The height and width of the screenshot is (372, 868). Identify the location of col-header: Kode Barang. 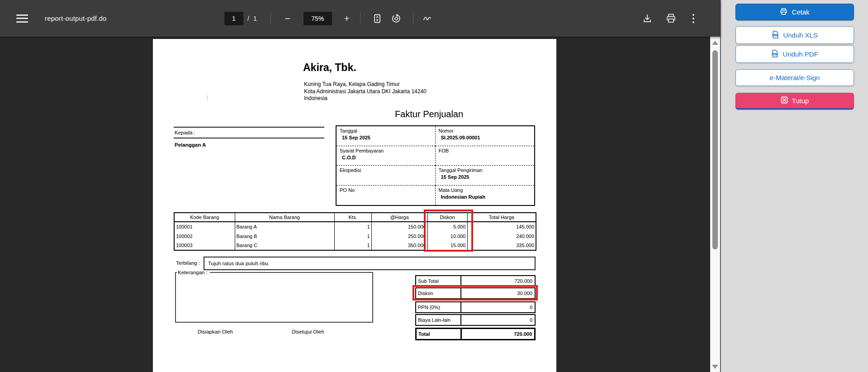
(204, 217).